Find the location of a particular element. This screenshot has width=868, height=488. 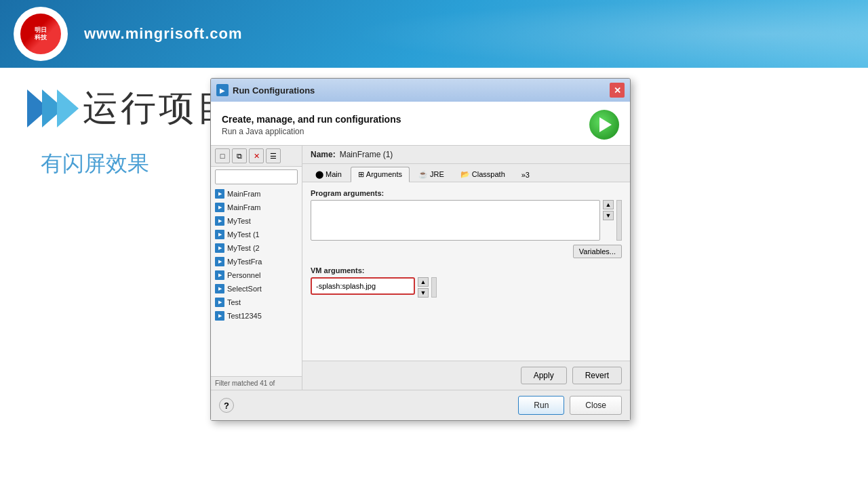

apply-revert-buttons: Apply Revert is located at coordinates (571, 375).